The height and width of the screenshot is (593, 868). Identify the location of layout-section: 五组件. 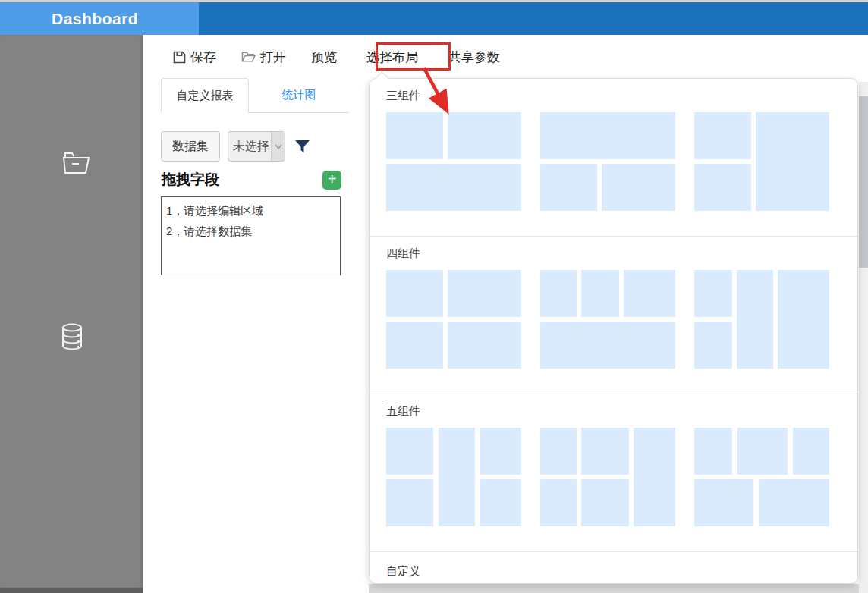
(613, 473).